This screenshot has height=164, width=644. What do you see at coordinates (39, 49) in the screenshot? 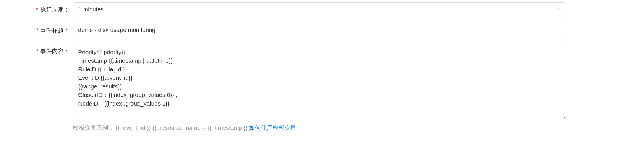
I see `event-content-label: *事件内容：` at bounding box center [39, 49].